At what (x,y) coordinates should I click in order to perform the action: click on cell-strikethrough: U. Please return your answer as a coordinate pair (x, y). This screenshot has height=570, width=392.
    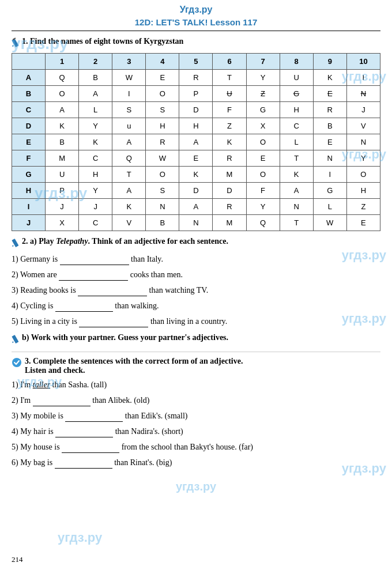
    Looking at the image, I should click on (229, 94).